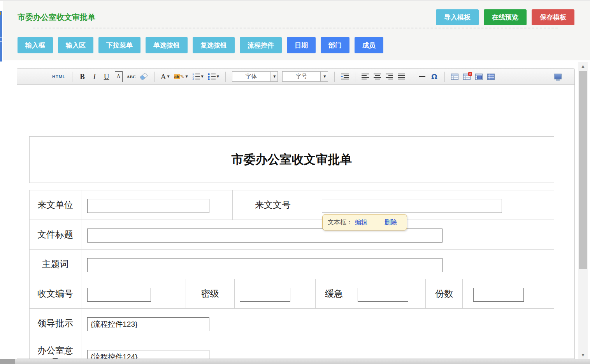  I want to click on underline-button: U, so click(107, 77).